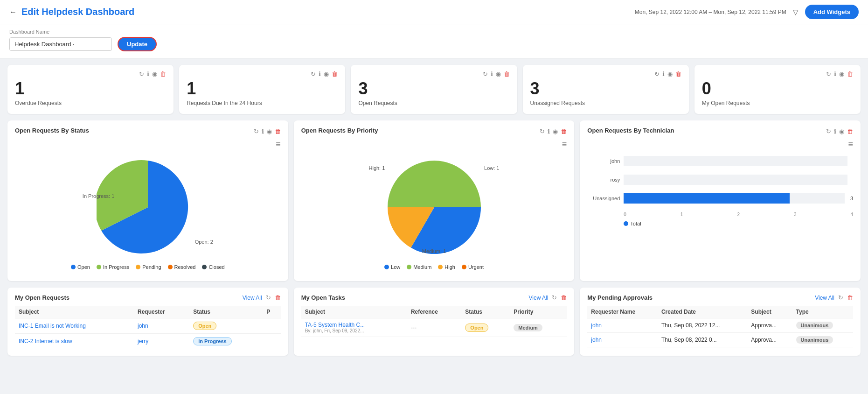 This screenshot has width=868, height=394. Describe the element at coordinates (271, 326) in the screenshot. I see `row-priority` at that location.